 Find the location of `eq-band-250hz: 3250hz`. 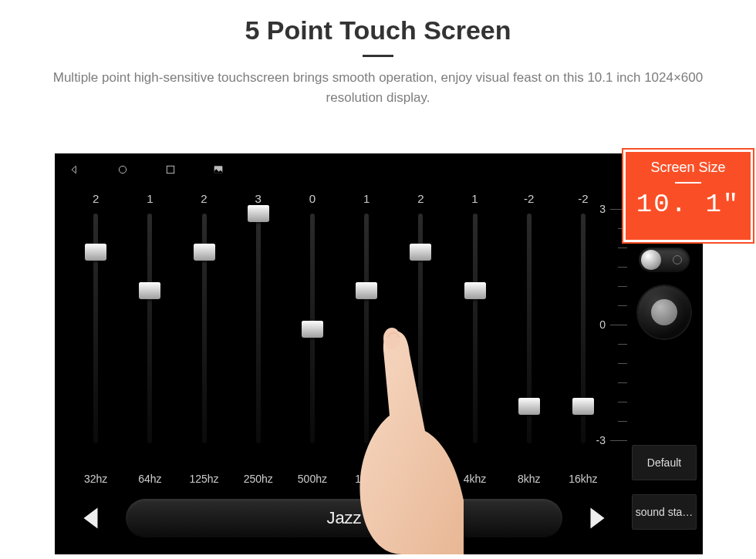

eq-band-250hz: 3250hz is located at coordinates (258, 338).